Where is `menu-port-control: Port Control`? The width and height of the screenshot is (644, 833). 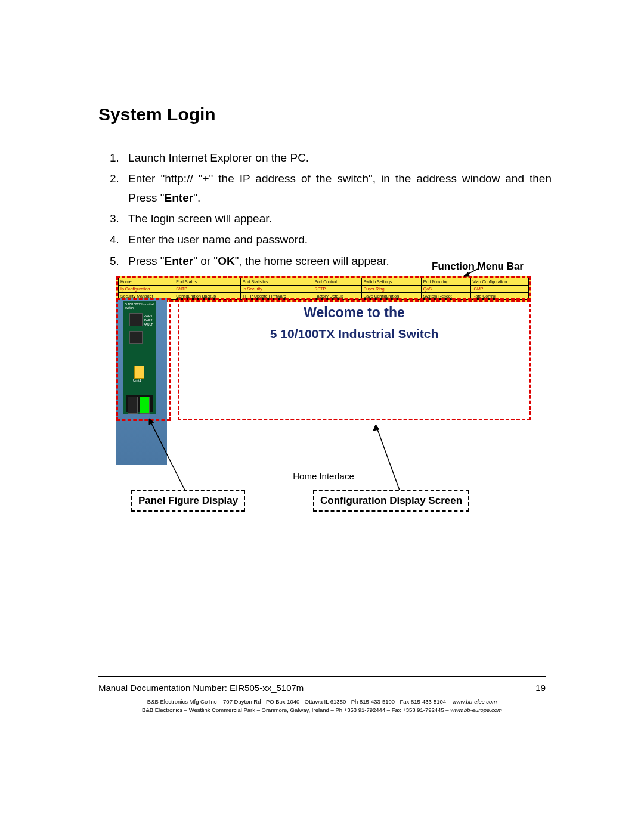
menu-port-control: Port Control is located at coordinates (337, 282).